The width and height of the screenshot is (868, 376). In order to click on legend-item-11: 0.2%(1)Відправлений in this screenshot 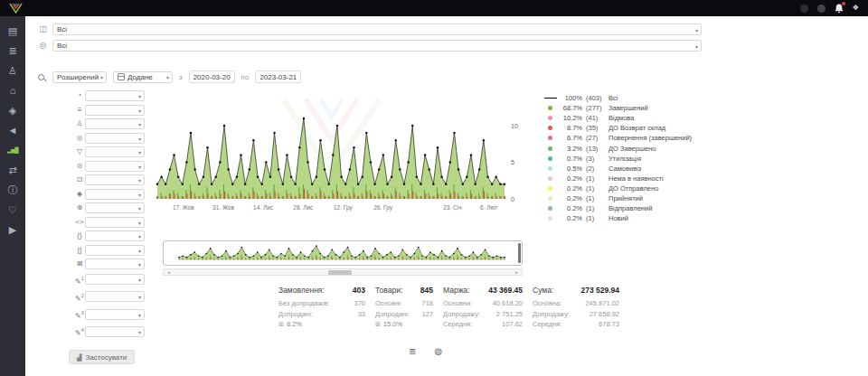, I will do `click(627, 208)`.